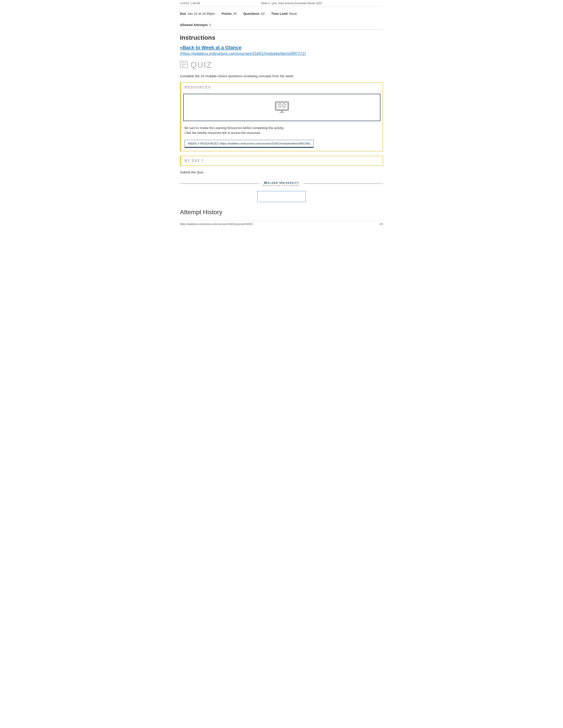  I want to click on instructions-heading: Instructions, so click(282, 38).